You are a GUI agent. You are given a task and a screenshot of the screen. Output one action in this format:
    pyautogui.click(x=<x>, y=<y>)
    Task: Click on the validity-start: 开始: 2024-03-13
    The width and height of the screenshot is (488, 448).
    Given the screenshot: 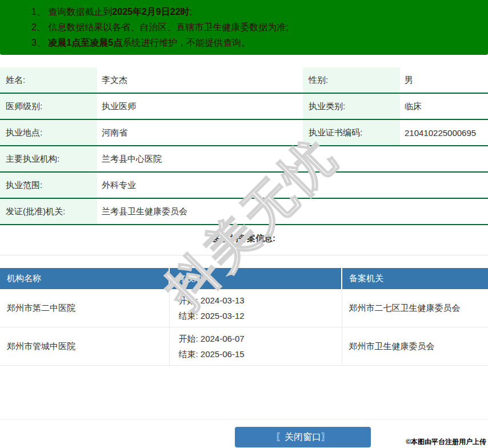 What is the action you would take?
    pyautogui.click(x=261, y=301)
    